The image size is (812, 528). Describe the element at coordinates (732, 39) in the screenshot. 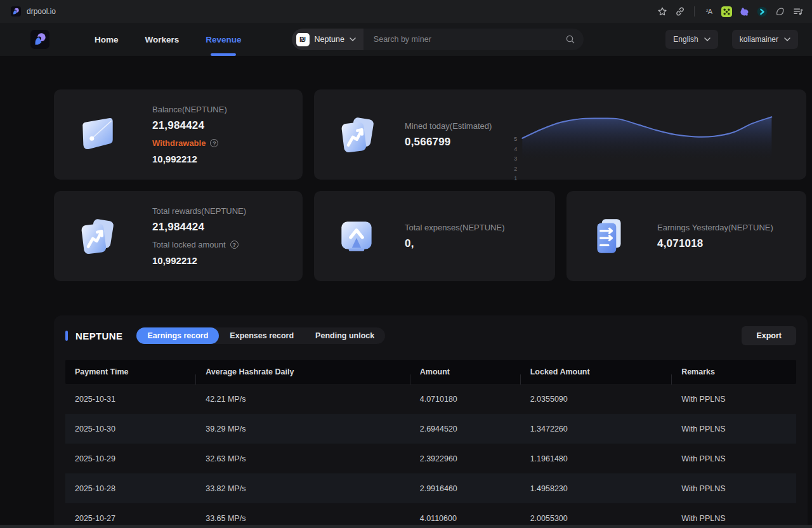

I see `nav-right: English koliamainer` at that location.